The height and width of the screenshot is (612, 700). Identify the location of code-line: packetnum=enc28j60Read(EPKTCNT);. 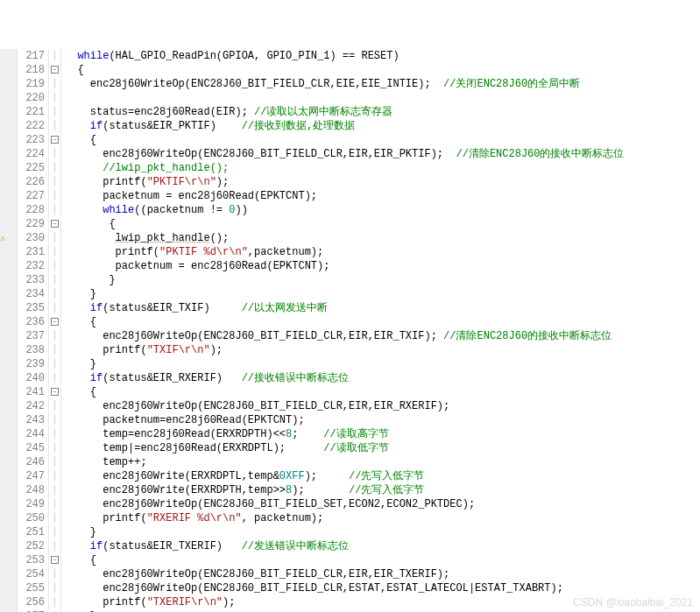
(382, 420).